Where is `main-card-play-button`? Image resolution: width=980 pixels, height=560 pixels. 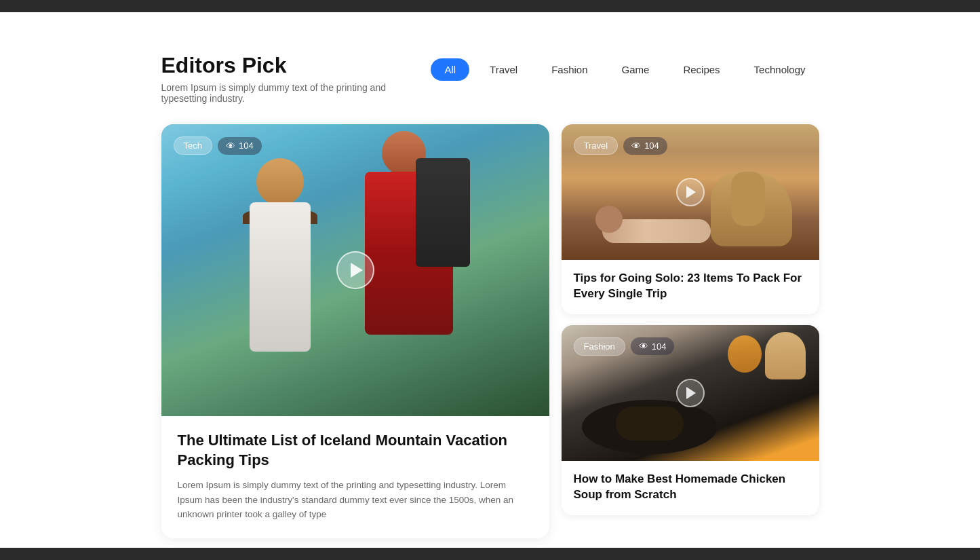
main-card-play-button is located at coordinates (355, 270).